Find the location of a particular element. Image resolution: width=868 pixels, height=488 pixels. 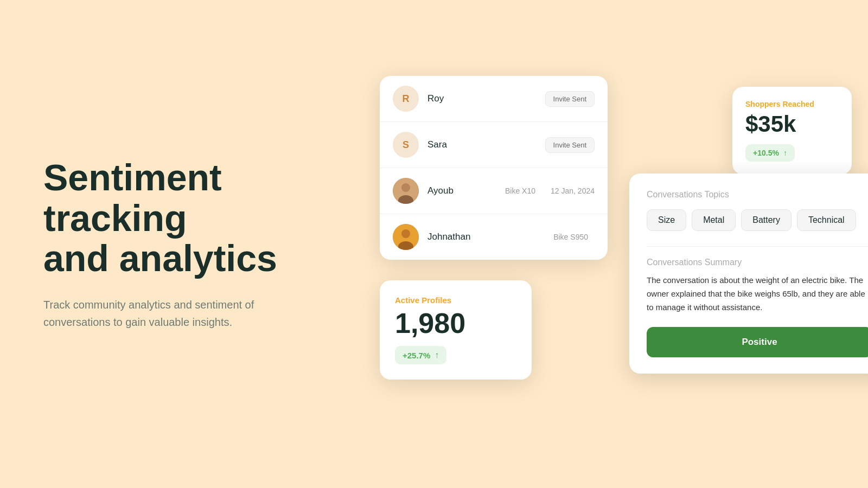

active-profiles-card: Active Profiles 1,980 +25.7% ↑ is located at coordinates (456, 330).